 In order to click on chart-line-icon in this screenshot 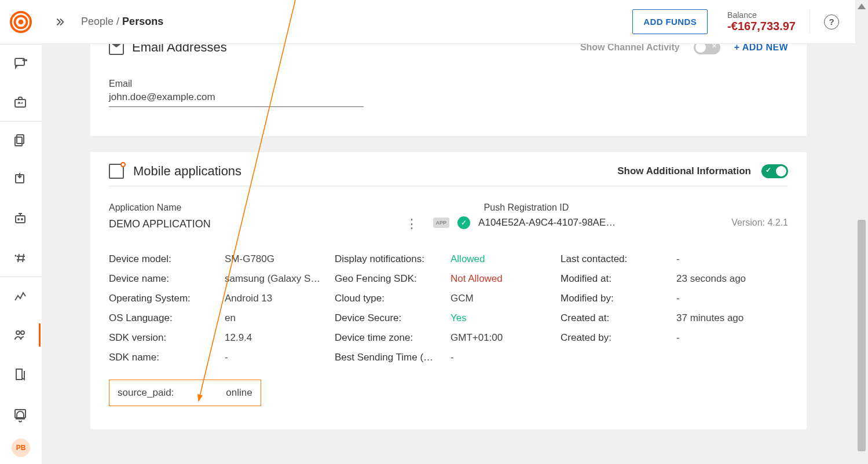, I will do `click(20, 296)`.